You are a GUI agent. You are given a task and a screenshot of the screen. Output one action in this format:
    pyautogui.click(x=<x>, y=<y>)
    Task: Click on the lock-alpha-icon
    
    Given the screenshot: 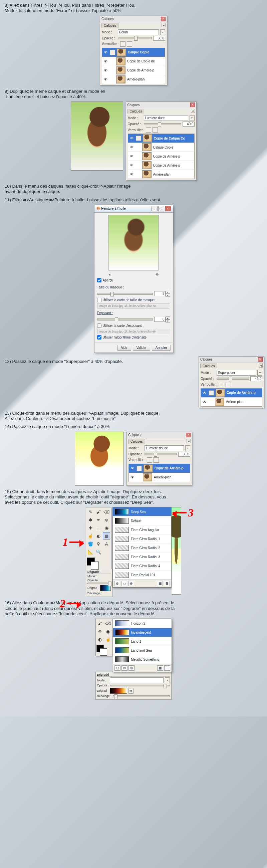 What is the action you would take?
    pyautogui.click(x=130, y=44)
    